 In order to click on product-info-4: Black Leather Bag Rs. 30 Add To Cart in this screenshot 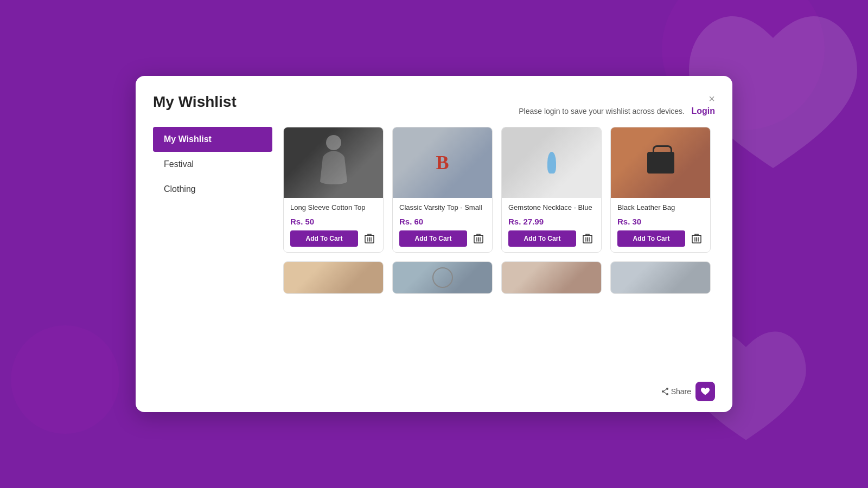, I will do `click(661, 225)`.